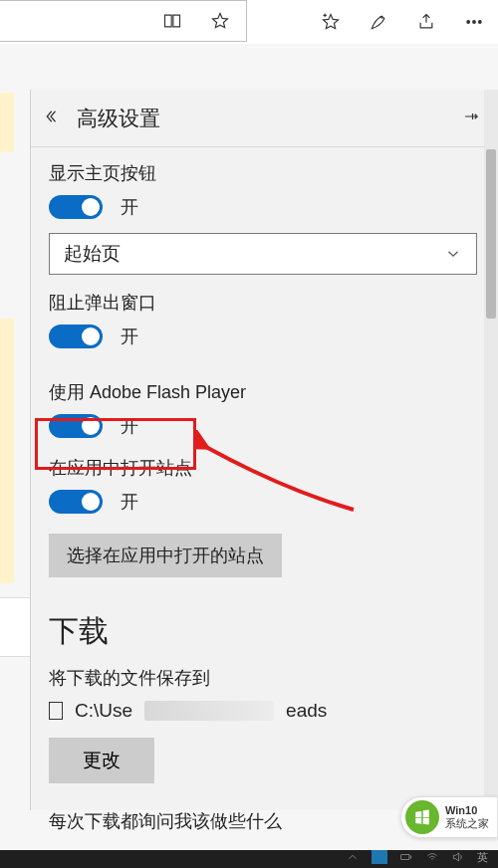  What do you see at coordinates (491, 450) in the screenshot?
I see `scrollbar` at bounding box center [491, 450].